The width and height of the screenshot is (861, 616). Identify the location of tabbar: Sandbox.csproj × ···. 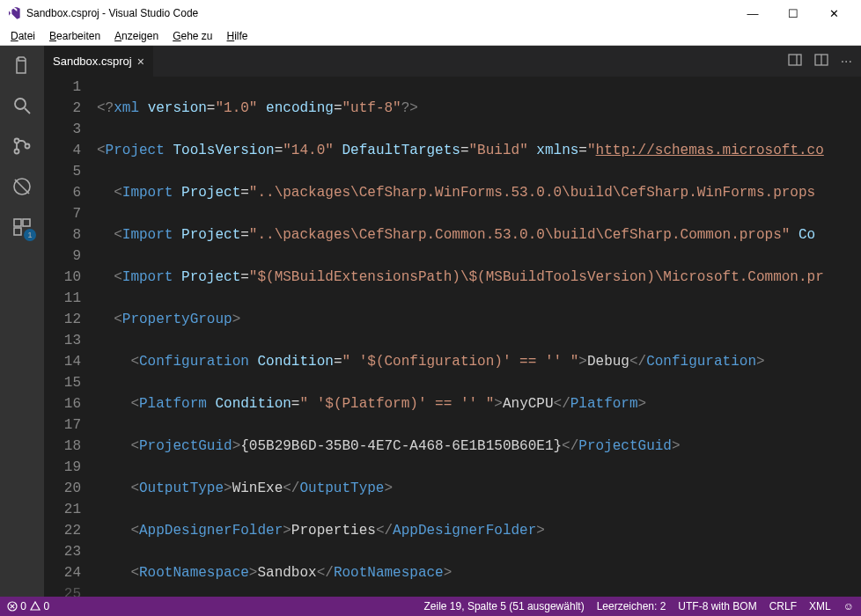
(453, 62).